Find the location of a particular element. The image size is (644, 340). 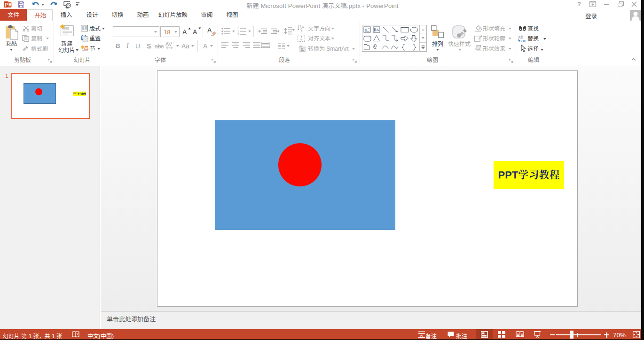

svg-text: P is located at coordinates (7, 5).